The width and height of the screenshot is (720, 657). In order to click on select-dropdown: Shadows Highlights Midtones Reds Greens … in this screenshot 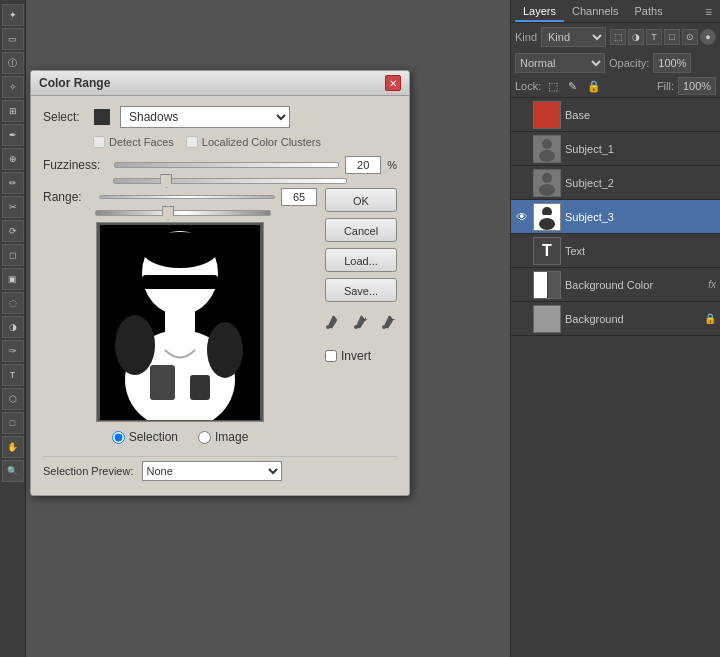, I will do `click(205, 117)`.